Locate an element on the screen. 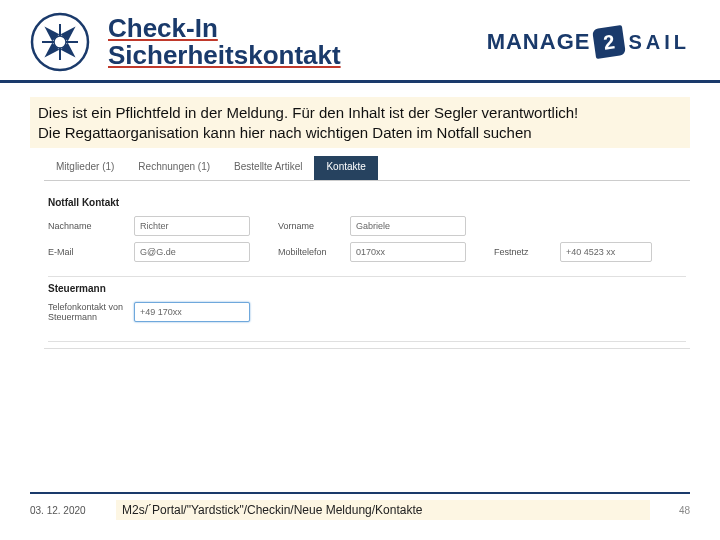  page-title-block: Check-In Sicherheitskontakt is located at coordinates (298, 42).